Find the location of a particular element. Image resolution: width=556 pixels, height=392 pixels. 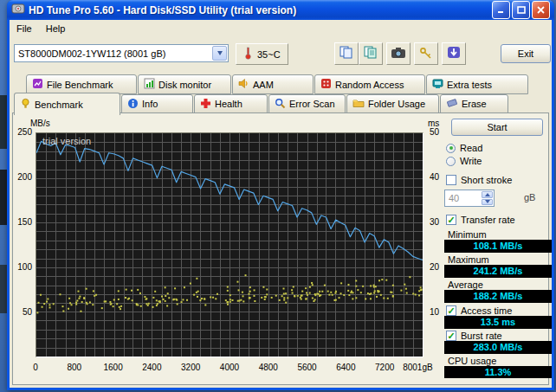

short-stroke-size-value: 40 is located at coordinates (462, 198).